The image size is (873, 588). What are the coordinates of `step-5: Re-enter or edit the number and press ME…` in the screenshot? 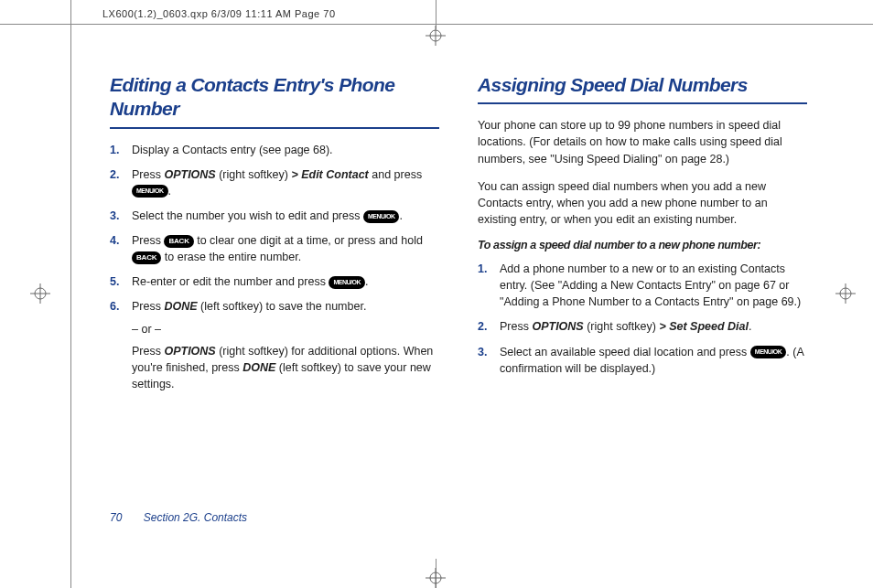 It's located at (275, 282).